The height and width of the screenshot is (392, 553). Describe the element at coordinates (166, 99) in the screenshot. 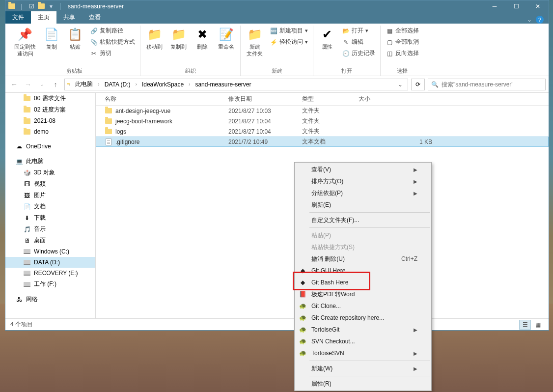

I see `column-header-name: 名称` at that location.